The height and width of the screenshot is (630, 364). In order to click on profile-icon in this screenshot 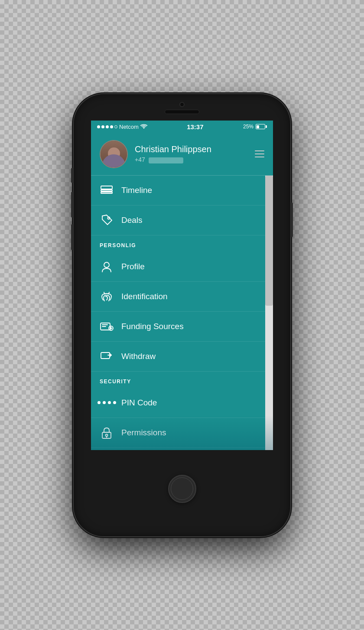, I will do `click(107, 267)`.